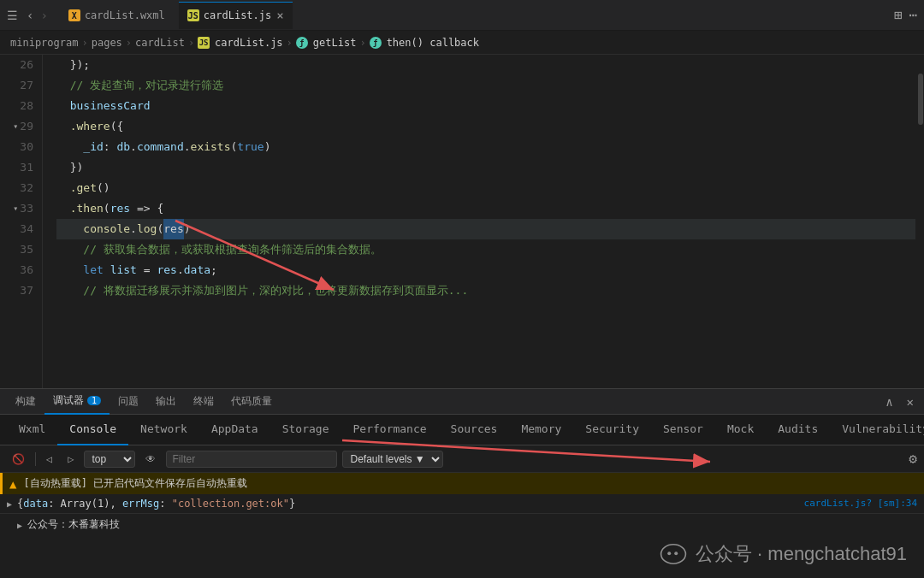 The image size is (924, 578). Describe the element at coordinates (486, 147) in the screenshot. I see `code-line-30: _id: db.command.exists(true)` at that location.